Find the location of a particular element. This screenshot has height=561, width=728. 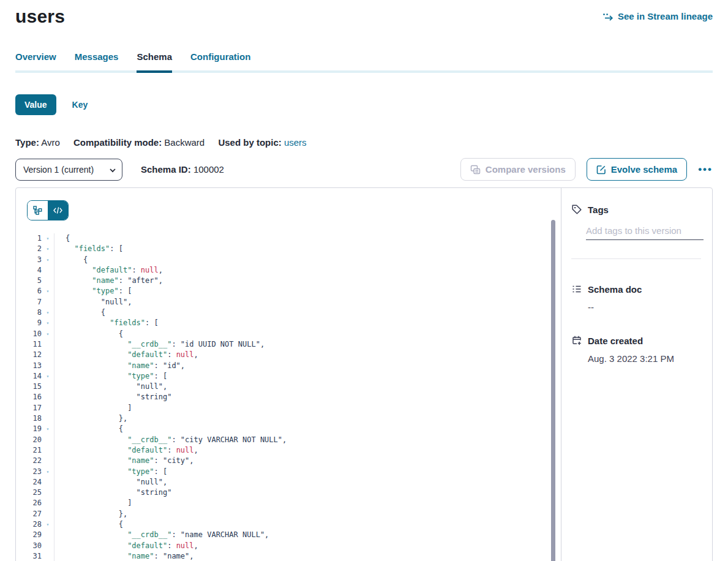

tags-title: Tags is located at coordinates (598, 209).